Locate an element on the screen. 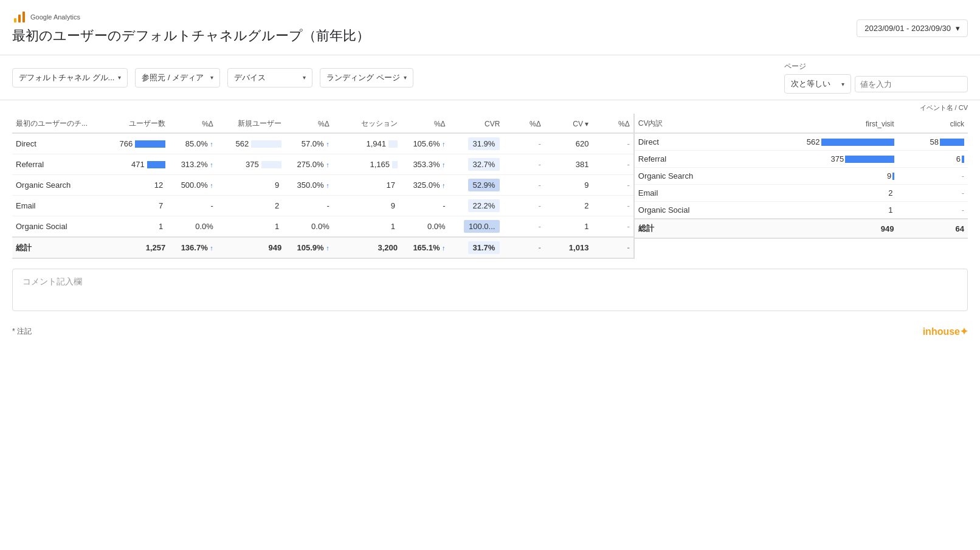 This screenshot has width=980, height=550. comment-placeholder: コメント記入欄 is located at coordinates (52, 281).